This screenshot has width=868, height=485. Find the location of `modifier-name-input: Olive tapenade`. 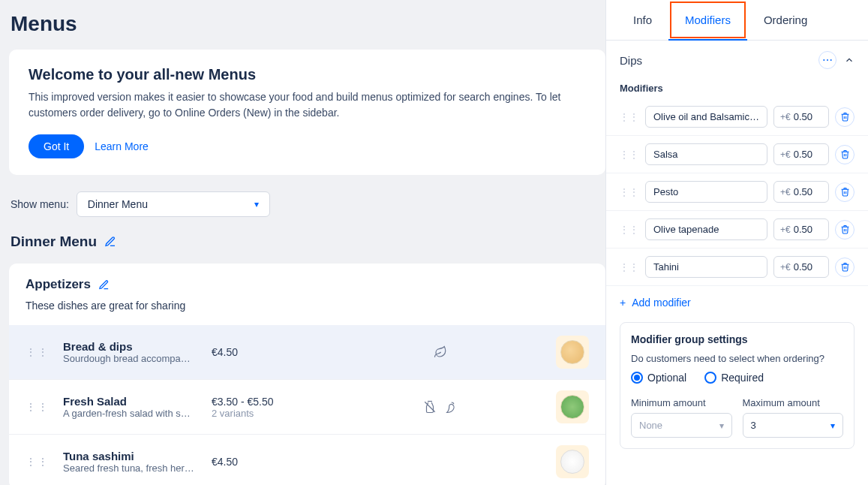

modifier-name-input: Olive tapenade is located at coordinates (707, 230).